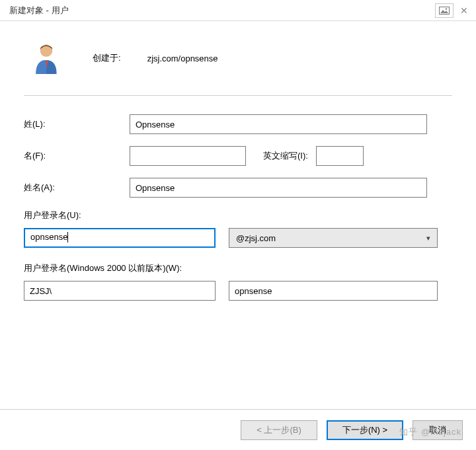 The width and height of the screenshot is (476, 450). I want to click on row-givenname: 名(F): 英文缩写(I):, so click(238, 156).